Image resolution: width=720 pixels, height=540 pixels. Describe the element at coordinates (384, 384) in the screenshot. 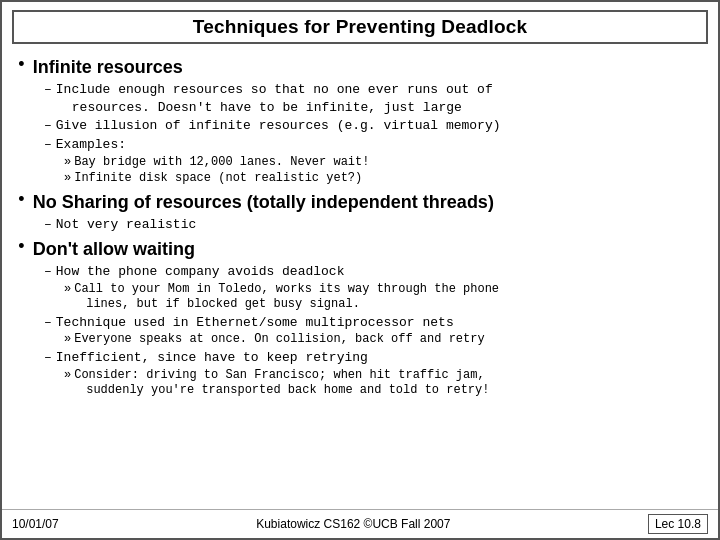

I see `sub-sub-consider-driving: » Consider: driving to San Francisco; wh…` at that location.